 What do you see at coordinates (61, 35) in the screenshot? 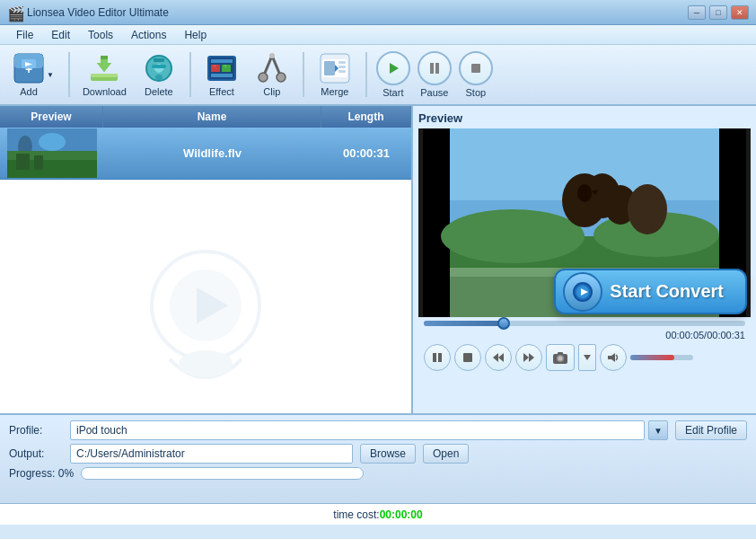
I see `menu-edit: Edit` at bounding box center [61, 35].